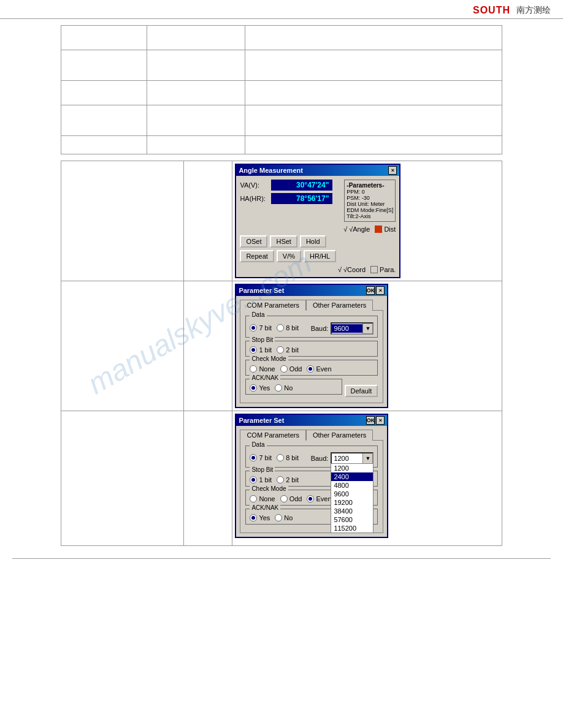 The height and width of the screenshot is (728, 563). I want to click on vp-button: V/%, so click(289, 256).